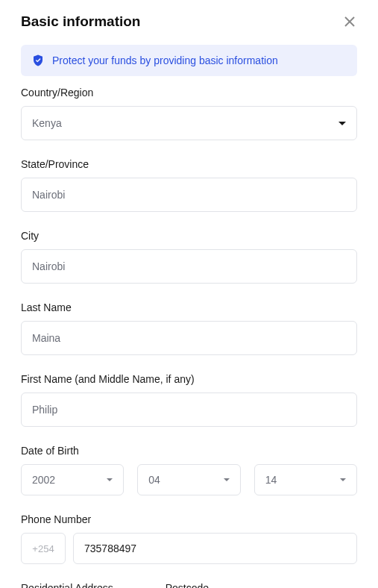  What do you see at coordinates (46, 338) in the screenshot?
I see `lastname-value: Maina` at bounding box center [46, 338].